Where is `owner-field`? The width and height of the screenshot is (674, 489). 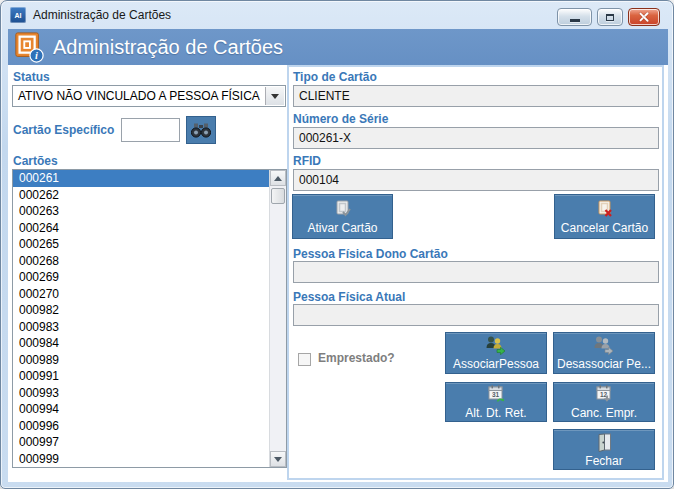 owner-field is located at coordinates (476, 272).